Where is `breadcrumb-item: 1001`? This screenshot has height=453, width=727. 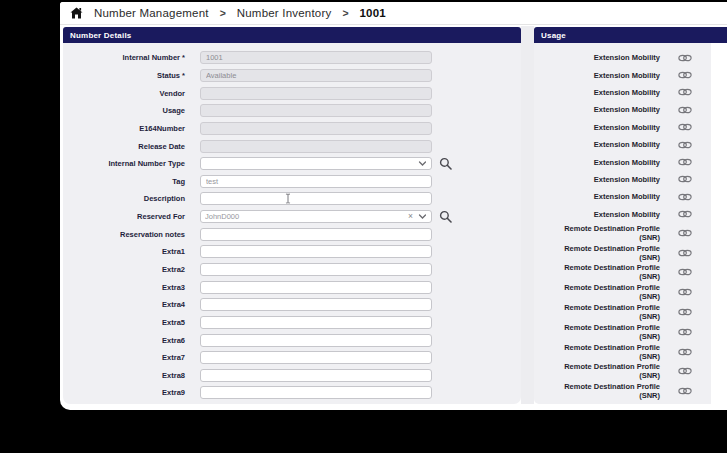
breadcrumb-item: 1001 is located at coordinates (373, 13).